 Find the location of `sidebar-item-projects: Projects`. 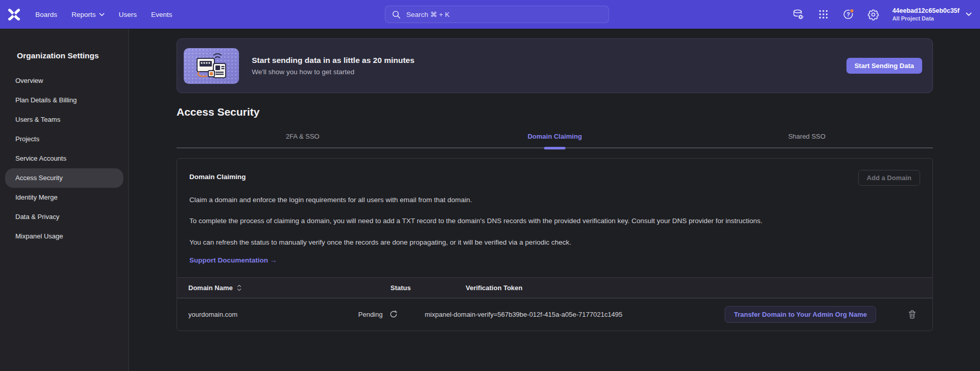

sidebar-item-projects: Projects is located at coordinates (64, 139).